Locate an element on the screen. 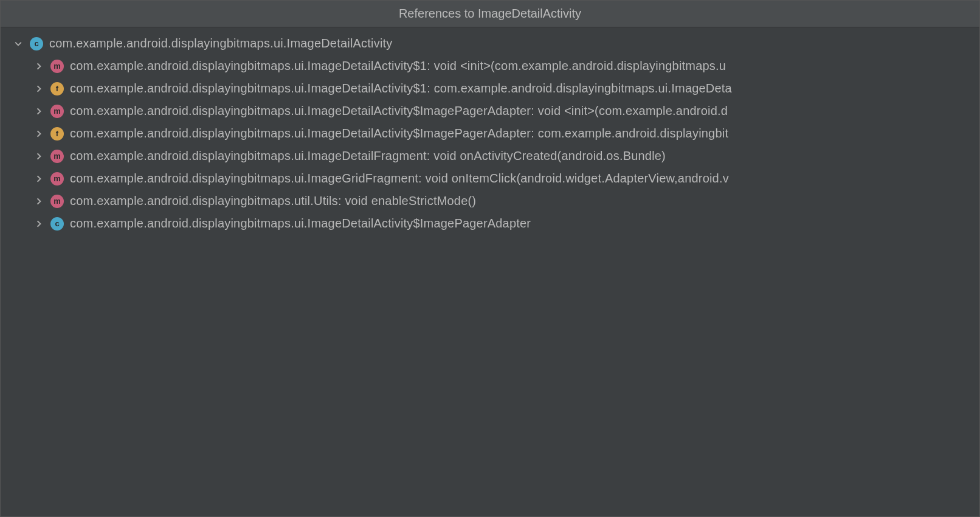 The image size is (980, 517). tree-child-row: c com.example.android.displayingbitmaps.… is located at coordinates (490, 224).